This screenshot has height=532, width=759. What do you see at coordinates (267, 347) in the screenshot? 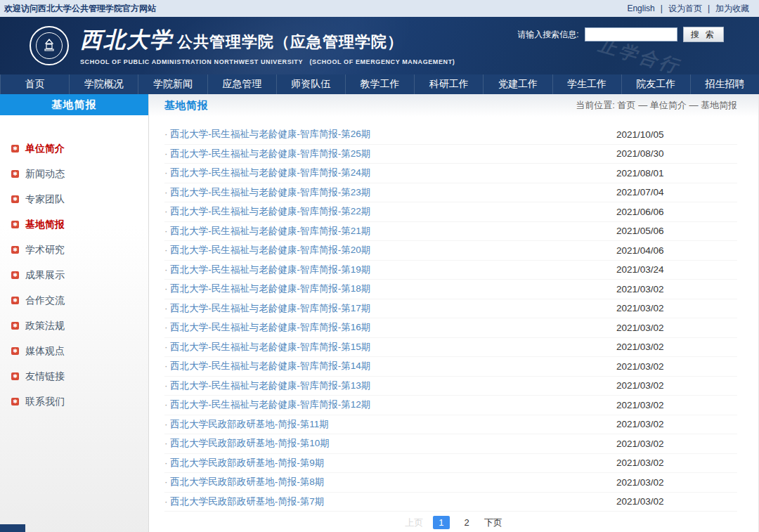
I see `bulletin-link: 西北大学-民生福祉与老龄健康-智库简报-第15期` at bounding box center [267, 347].